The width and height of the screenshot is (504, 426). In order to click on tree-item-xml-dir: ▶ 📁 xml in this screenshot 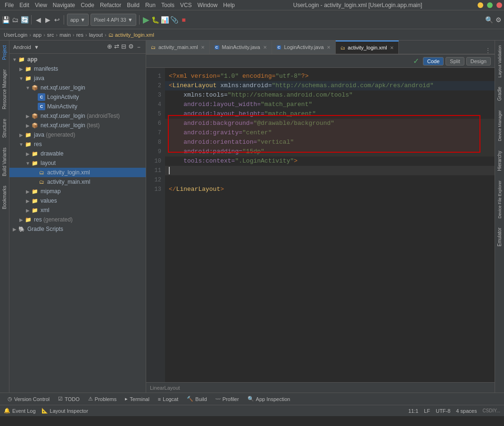, I will do `click(77, 210)`.